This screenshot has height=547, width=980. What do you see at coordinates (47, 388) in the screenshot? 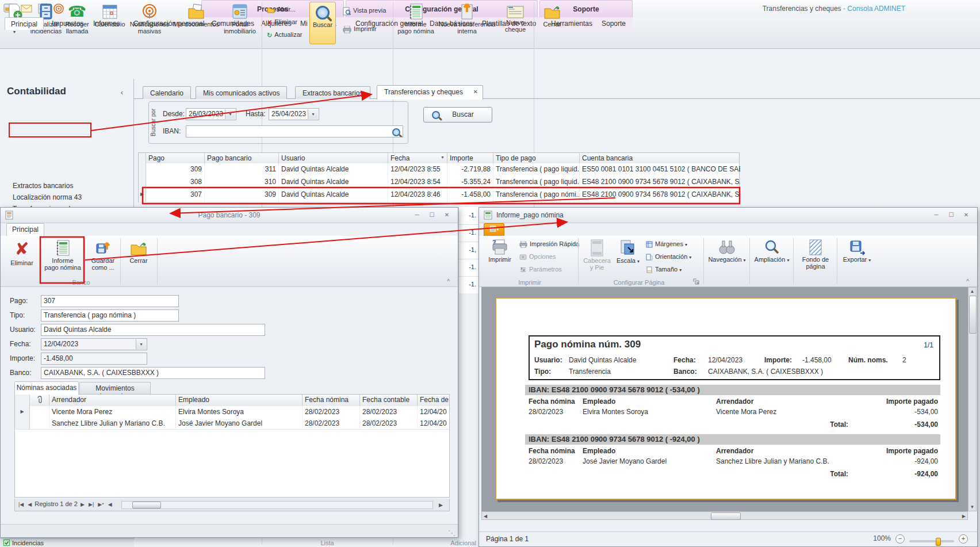
I see `tab-nominas-asociadas: Nóminas asociadas` at bounding box center [47, 388].